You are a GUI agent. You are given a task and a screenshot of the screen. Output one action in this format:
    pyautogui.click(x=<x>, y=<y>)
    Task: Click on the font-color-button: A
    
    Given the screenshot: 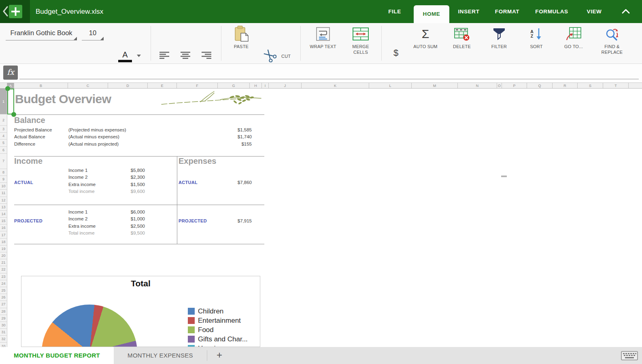 What is the action you would take?
    pyautogui.click(x=125, y=56)
    